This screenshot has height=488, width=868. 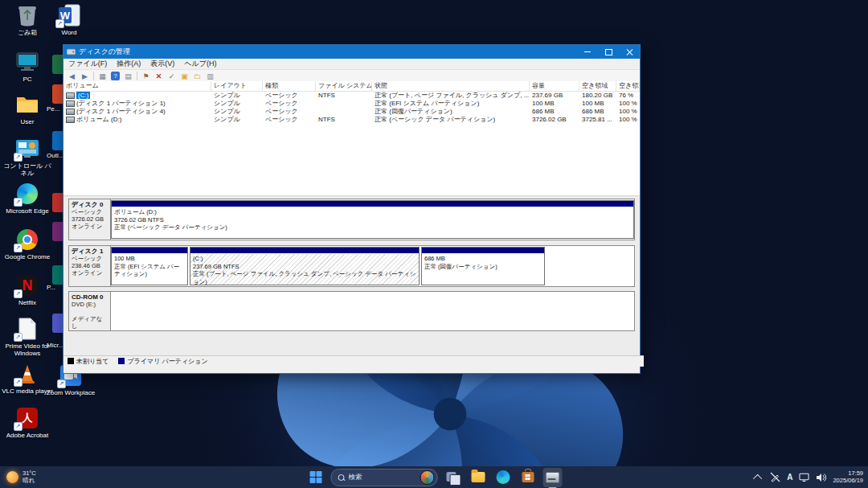 I want to click on desktop-icon-edge: ↗ Microsoft Edge, so click(x=27, y=198).